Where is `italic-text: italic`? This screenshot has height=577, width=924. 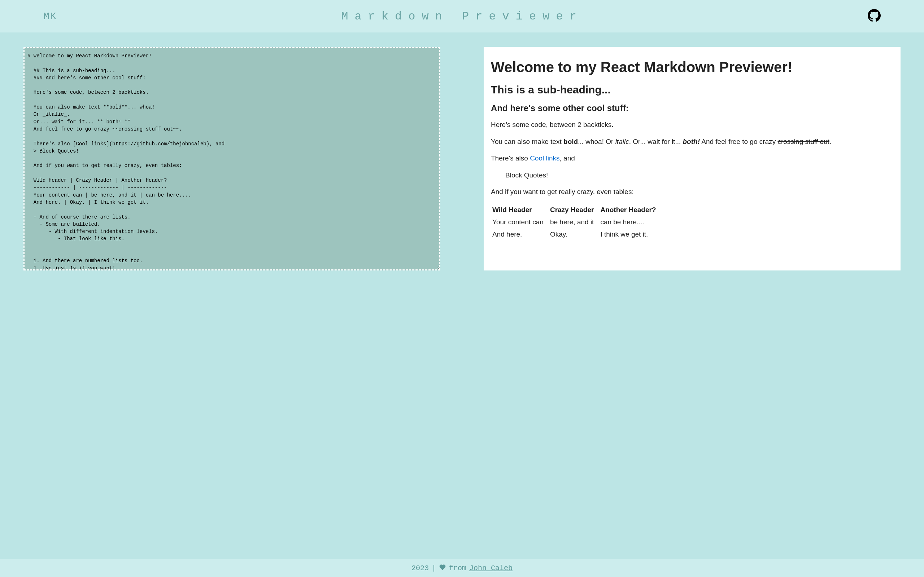
italic-text: italic is located at coordinates (622, 142).